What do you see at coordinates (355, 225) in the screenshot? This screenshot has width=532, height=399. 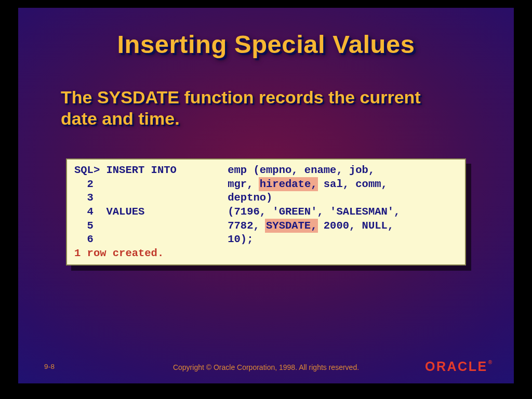 I see `code-line-5-b: 2000, NULL,` at bounding box center [355, 225].